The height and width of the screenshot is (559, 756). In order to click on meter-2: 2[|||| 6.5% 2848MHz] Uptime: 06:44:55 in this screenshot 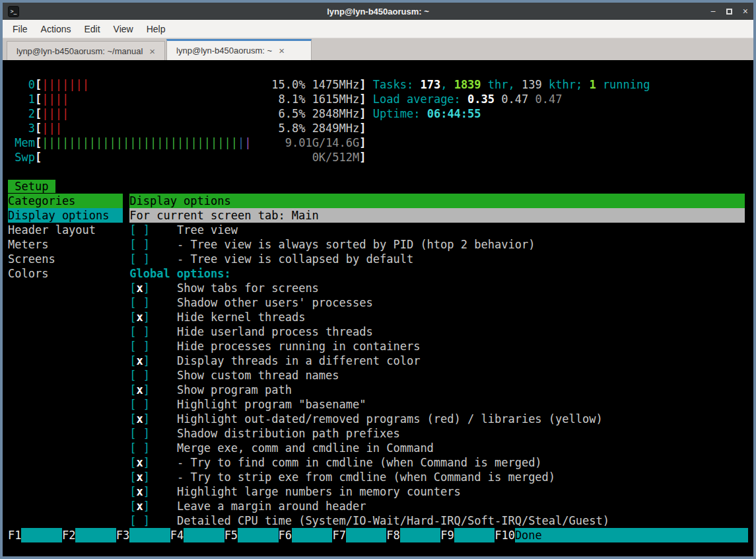, I will do `click(378, 114)`.